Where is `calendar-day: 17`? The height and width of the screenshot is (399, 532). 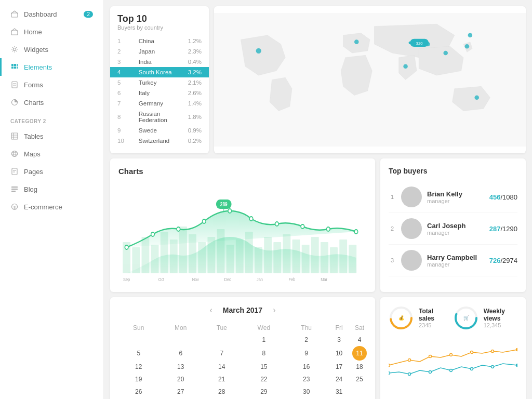 calendar-day: 17 is located at coordinates (339, 367).